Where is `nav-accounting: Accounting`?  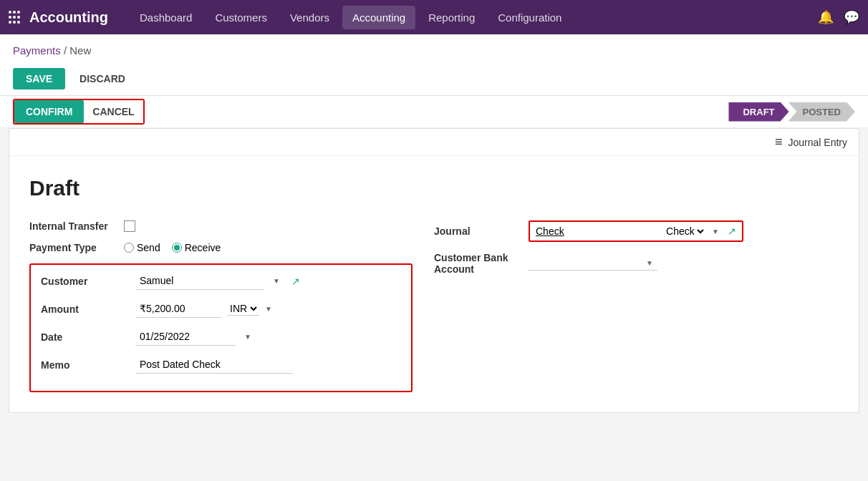 nav-accounting: Accounting is located at coordinates (379, 17).